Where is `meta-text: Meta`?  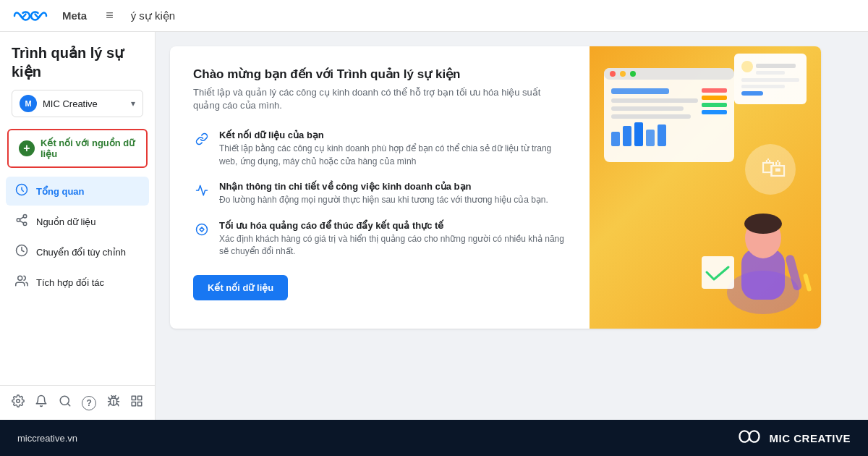 meta-text: Meta is located at coordinates (75, 16).